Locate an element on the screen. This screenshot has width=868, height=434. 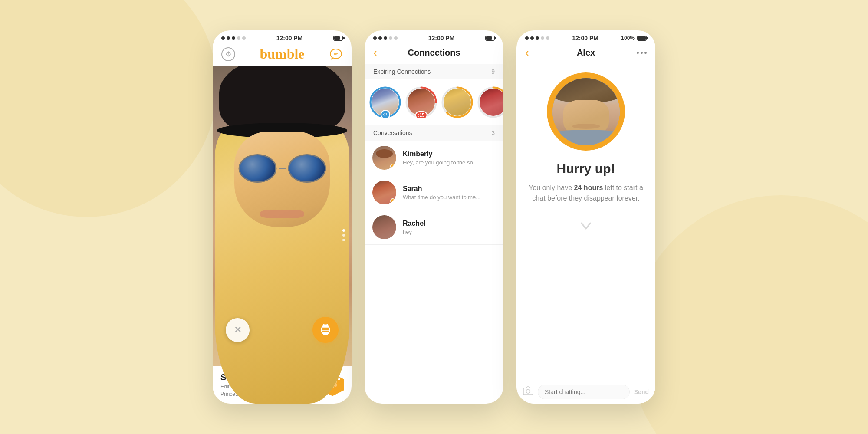
alex-header: ‹ Alex is located at coordinates (586, 54).